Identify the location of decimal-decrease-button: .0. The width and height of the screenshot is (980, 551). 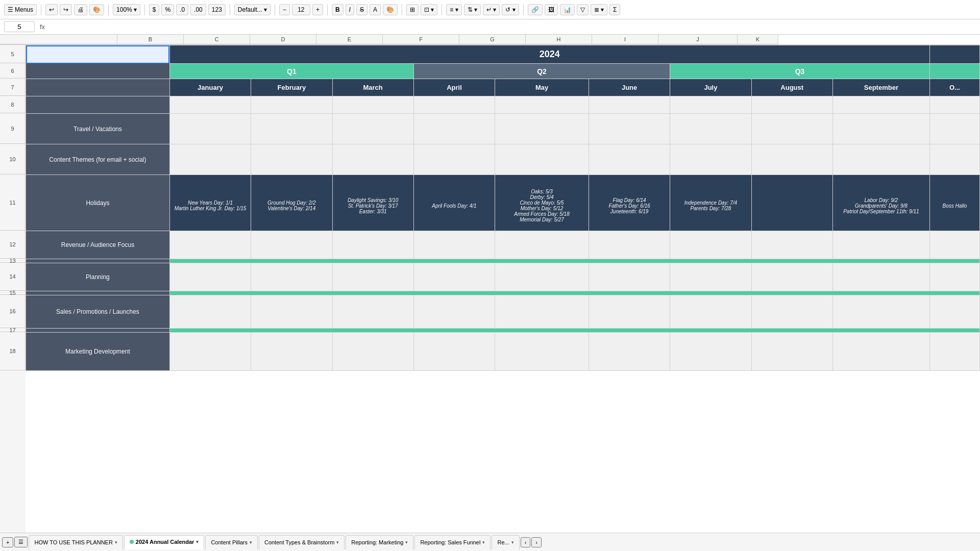
(182, 10).